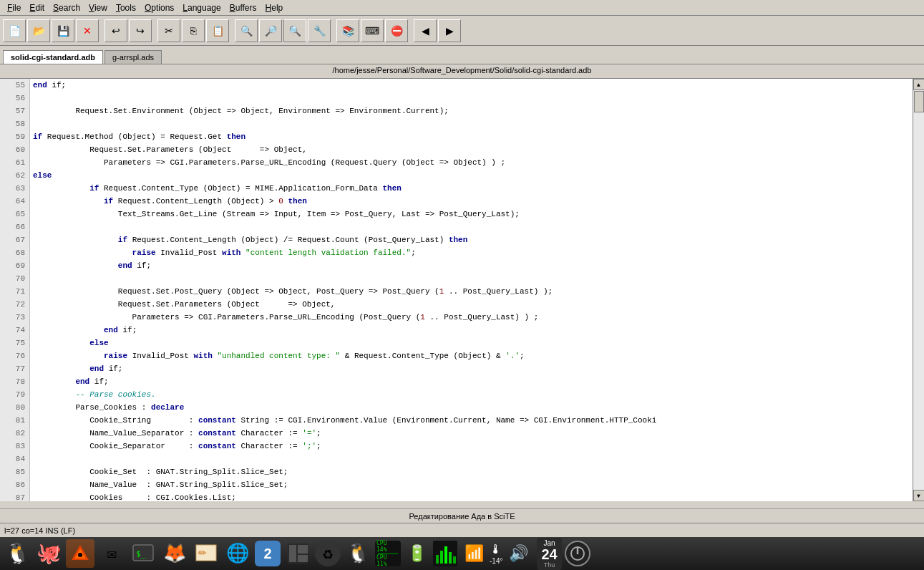  I want to click on mail-icon: ✉️, so click(112, 554).